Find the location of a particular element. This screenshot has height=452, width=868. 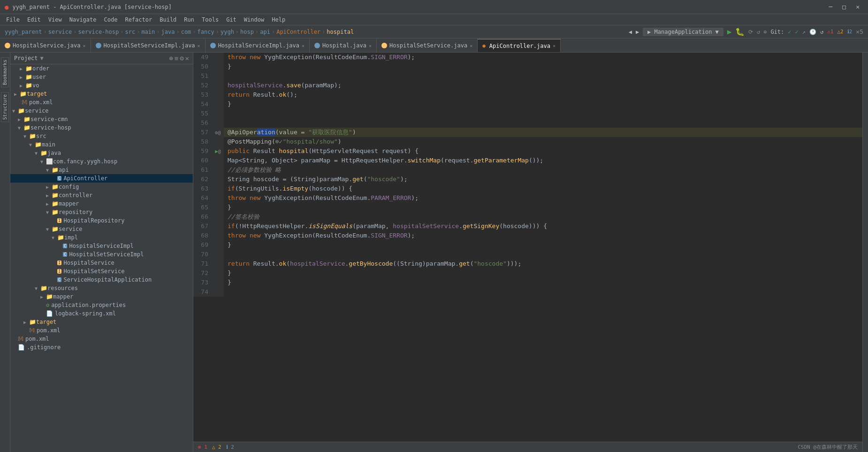

bc-service: service is located at coordinates (60, 32).